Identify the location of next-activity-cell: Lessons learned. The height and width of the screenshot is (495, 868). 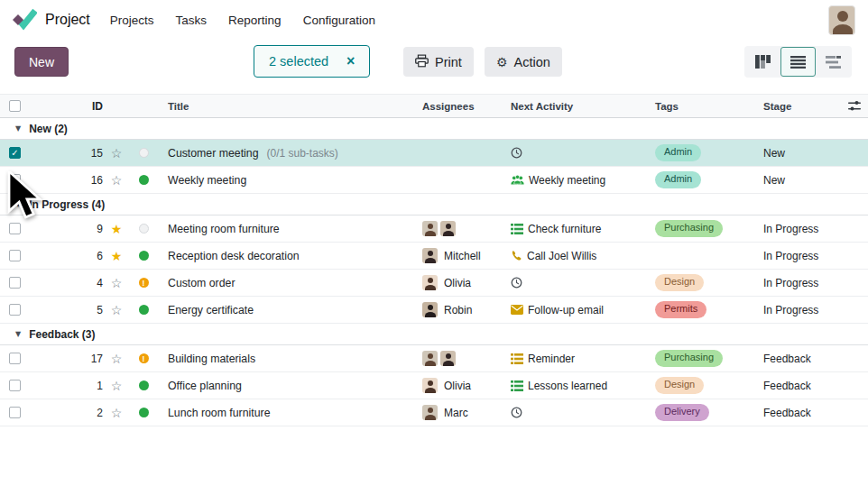
(575, 386).